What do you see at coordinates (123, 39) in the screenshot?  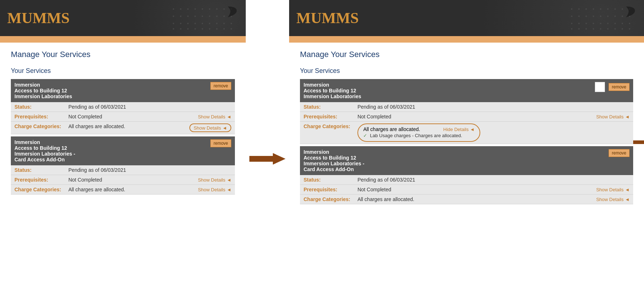 I see `left-orange-bar` at bounding box center [123, 39].